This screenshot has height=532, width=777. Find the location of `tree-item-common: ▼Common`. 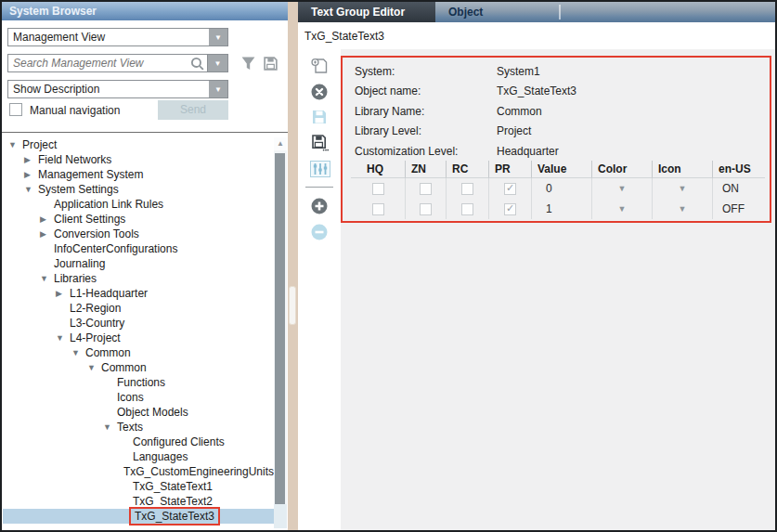

tree-item-common: ▼Common is located at coordinates (138, 353).